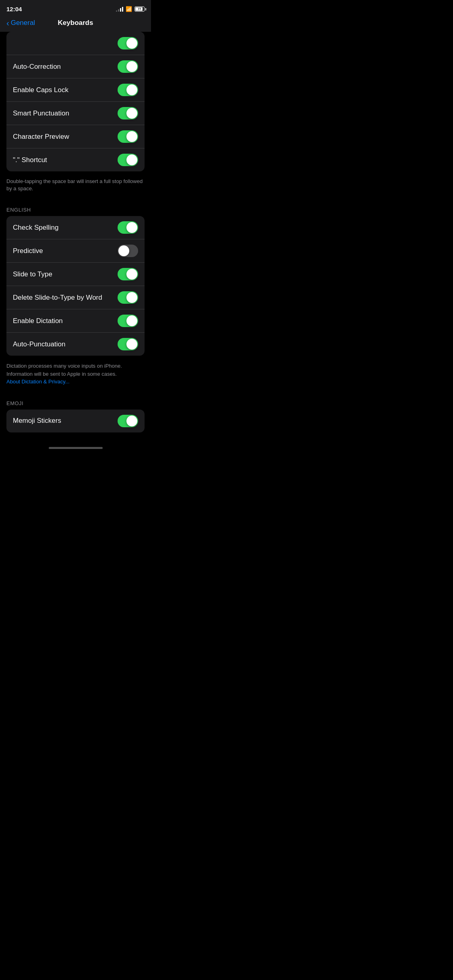 The image size is (453, 980). Describe the element at coordinates (128, 344) in the screenshot. I see `toggle-auto-punctuation` at that location.